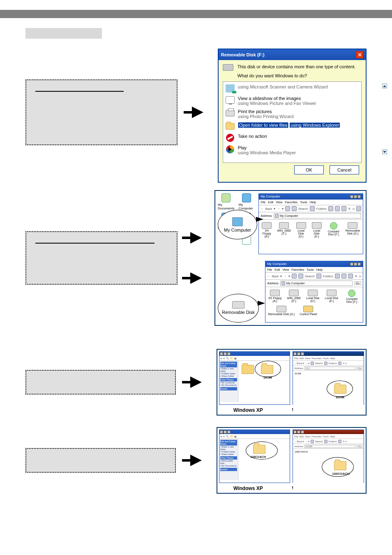 The height and width of the screenshot is (555, 392). I want to click on dialog-title-text: Removable Disk (F:), so click(243, 55).